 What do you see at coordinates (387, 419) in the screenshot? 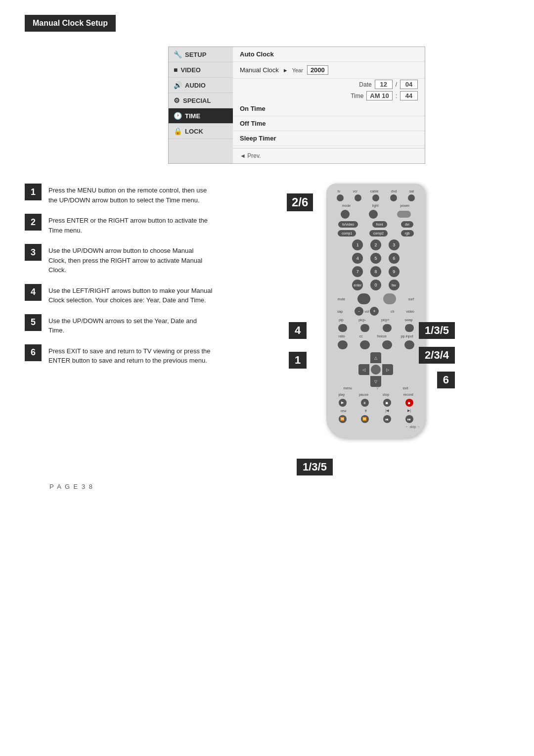
I see `skipback-btn: ⏮` at bounding box center [387, 419].